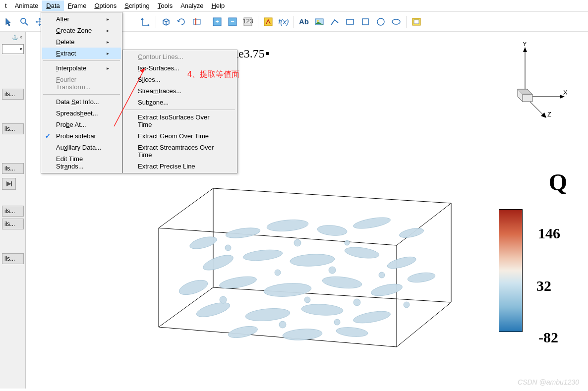 This screenshot has height=391, width=588. I want to click on contour-del-icon: −, so click(233, 22).